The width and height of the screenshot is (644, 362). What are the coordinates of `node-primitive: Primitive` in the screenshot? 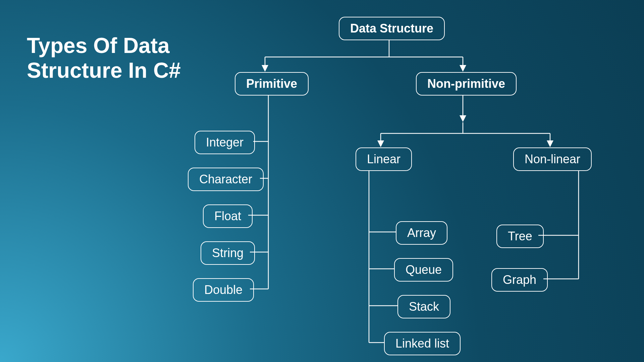 It's located at (272, 84).